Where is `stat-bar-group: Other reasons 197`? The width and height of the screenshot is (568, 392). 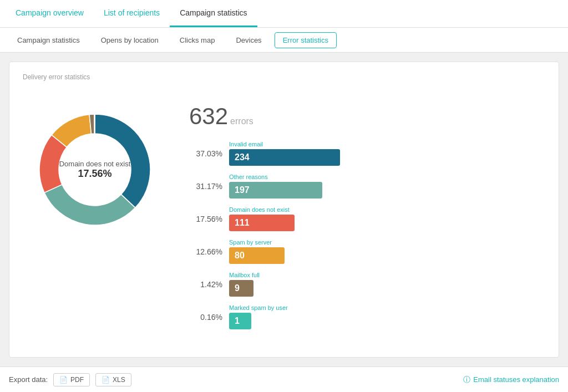 stat-bar-group: Other reasons 197 is located at coordinates (387, 186).